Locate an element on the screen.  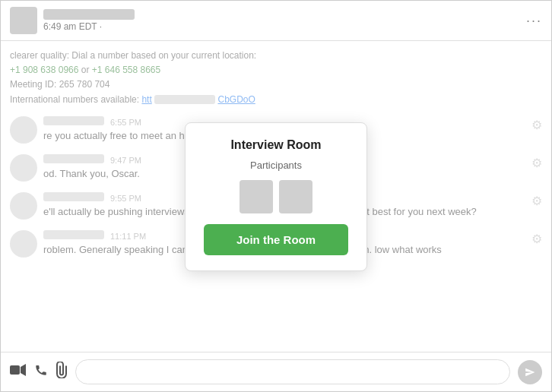
interview-room-modal: Interview Room Participants Join the Roo… is located at coordinates (276, 197).